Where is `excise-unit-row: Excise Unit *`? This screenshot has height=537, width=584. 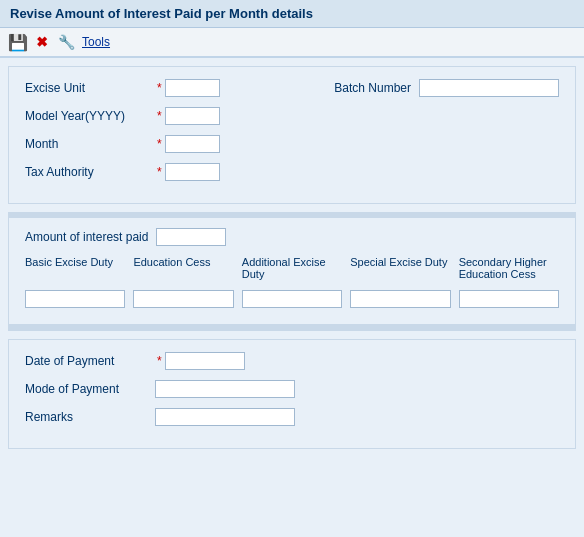
excise-unit-row: Excise Unit * is located at coordinates (160, 88).